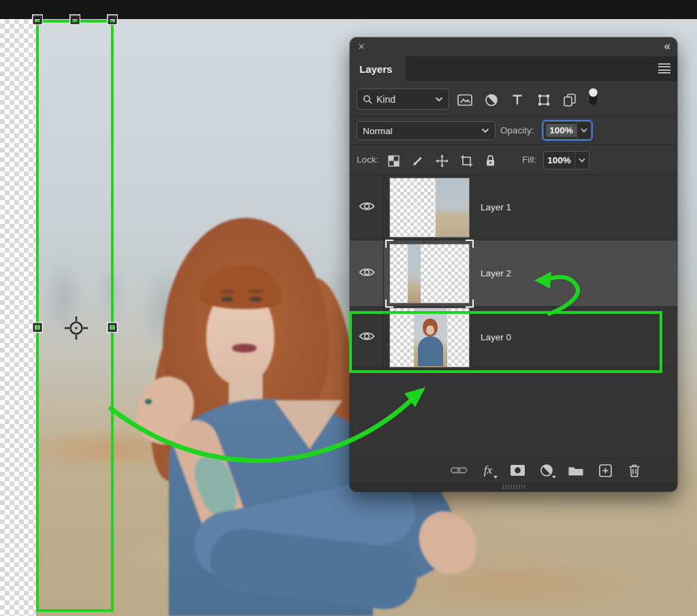 The width and height of the screenshot is (697, 616). I want to click on filter-pixel-layers-icon, so click(465, 100).